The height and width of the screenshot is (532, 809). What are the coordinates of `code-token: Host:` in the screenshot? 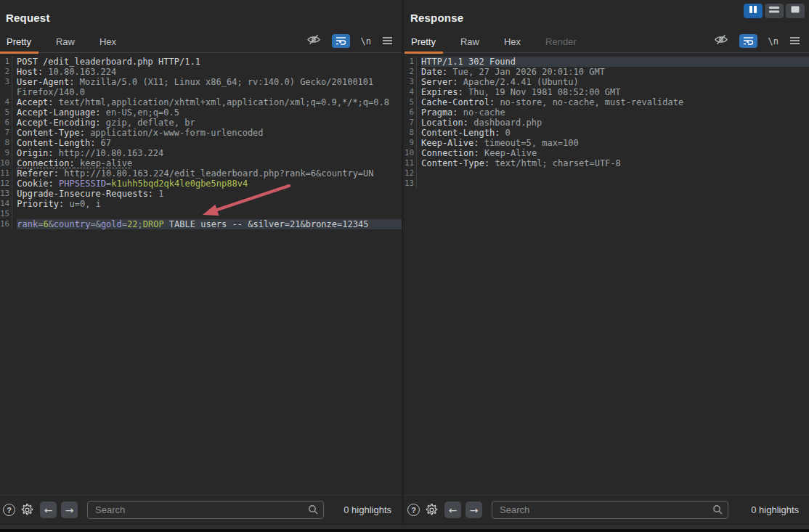 It's located at (30, 72).